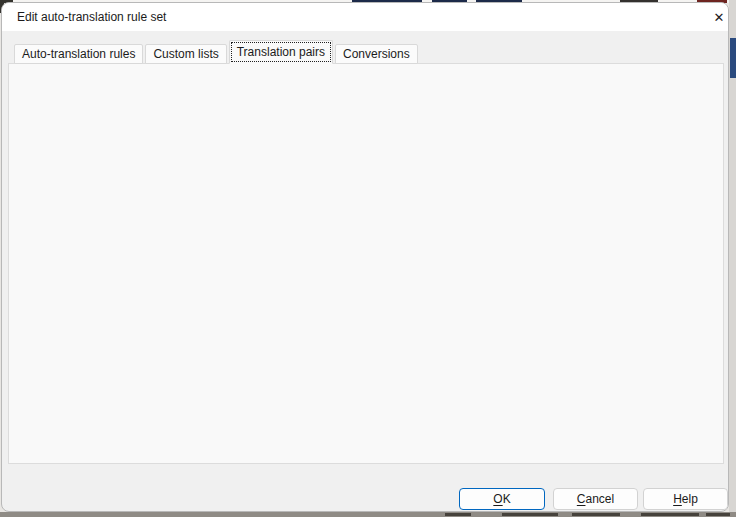 The image size is (736, 517). Describe the element at coordinates (281, 52) in the screenshot. I see `tab-translation-pairs: Translation pairs` at that location.